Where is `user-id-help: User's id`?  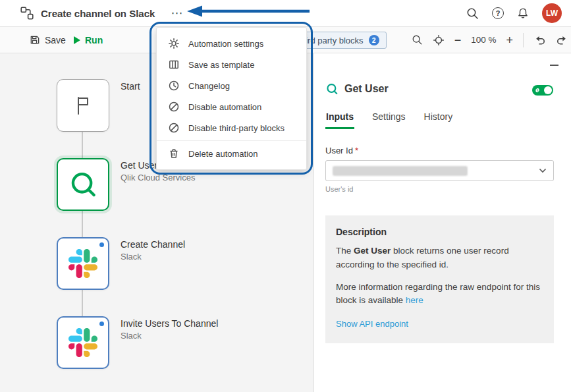 user-id-help: User's id is located at coordinates (339, 189).